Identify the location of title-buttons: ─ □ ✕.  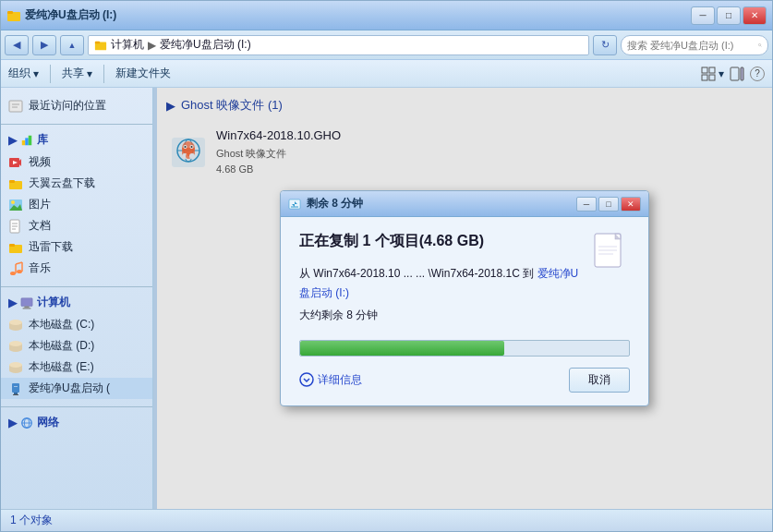
(729, 16).